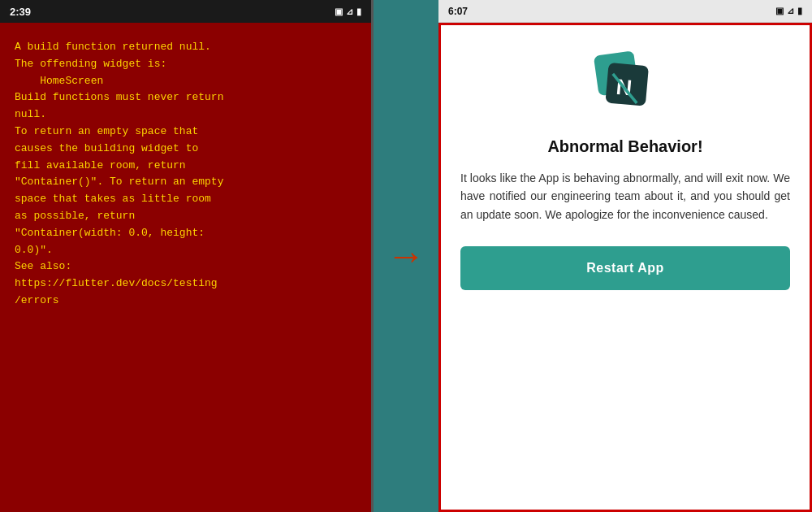  Describe the element at coordinates (625, 197) in the screenshot. I see `abnormal-body-text: It looks like the App is behaving abnorm…` at that location.